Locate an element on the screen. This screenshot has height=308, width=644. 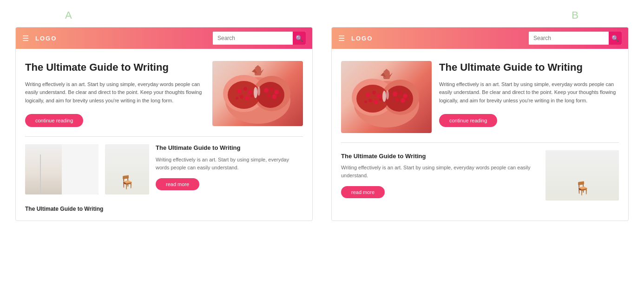
read-more-btn-a: read more is located at coordinates (177, 184).